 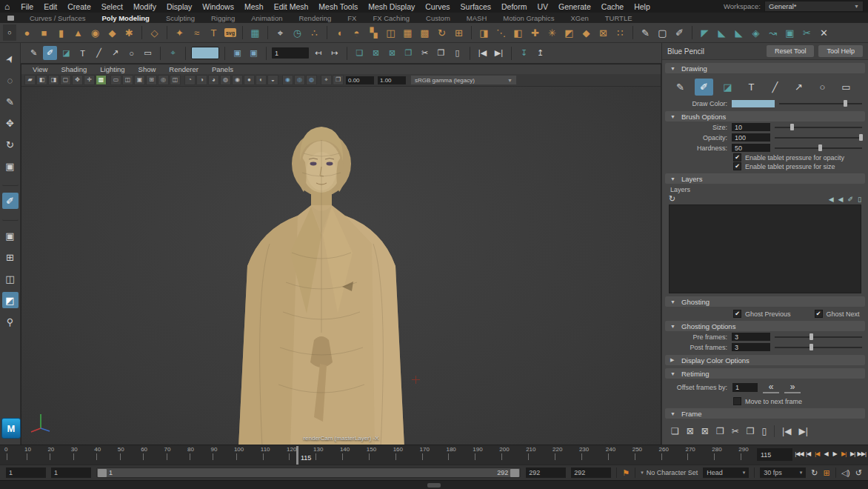 I want to click on frame-action-icon: ✂, so click(x=735, y=431).